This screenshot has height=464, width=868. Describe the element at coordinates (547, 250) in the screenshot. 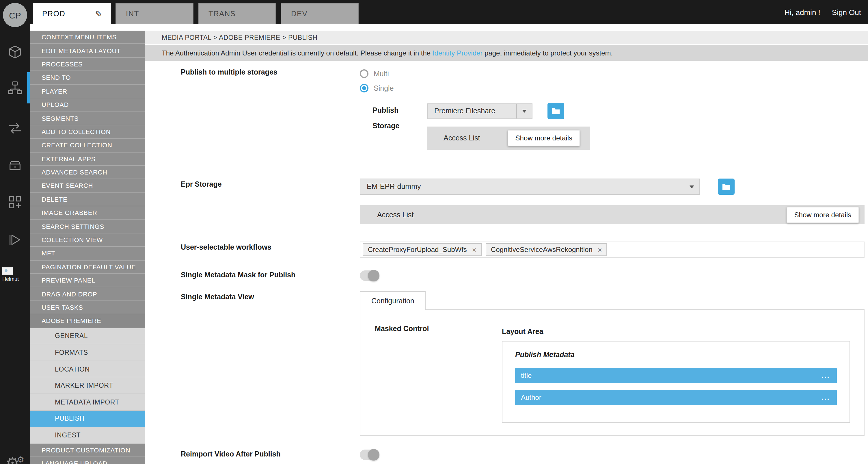

I see `workflow-chip: CognitiveServiceAwsRekognition ×` at that location.